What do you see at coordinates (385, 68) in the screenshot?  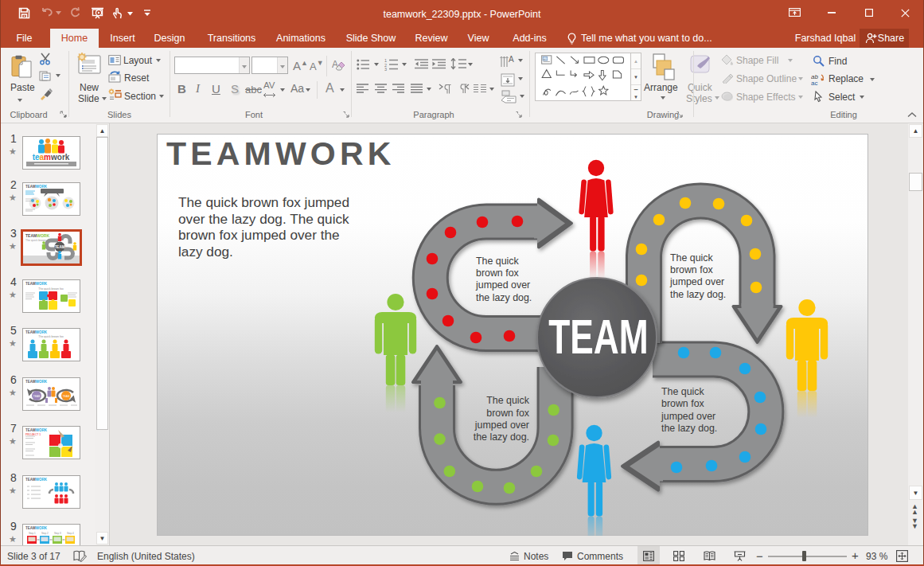 I see `svg-text: 3` at bounding box center [385, 68].